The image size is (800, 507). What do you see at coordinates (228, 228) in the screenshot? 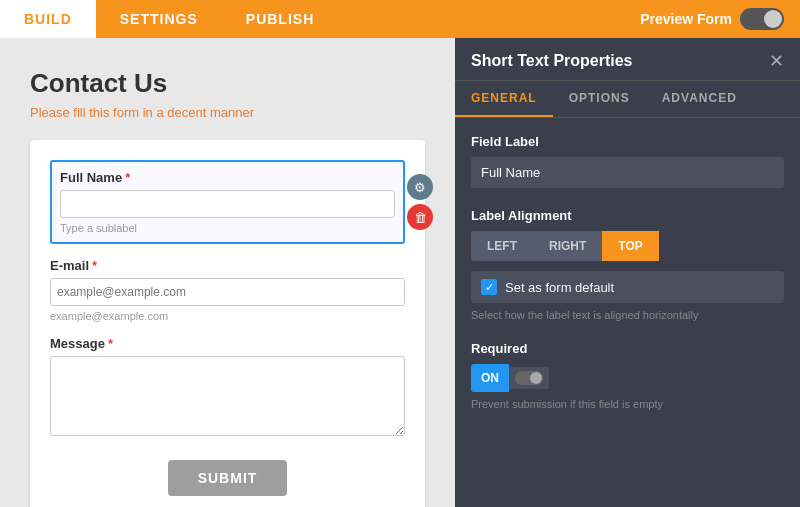
I see `field-sublabel-fullname: Type a sublabel` at bounding box center [228, 228].